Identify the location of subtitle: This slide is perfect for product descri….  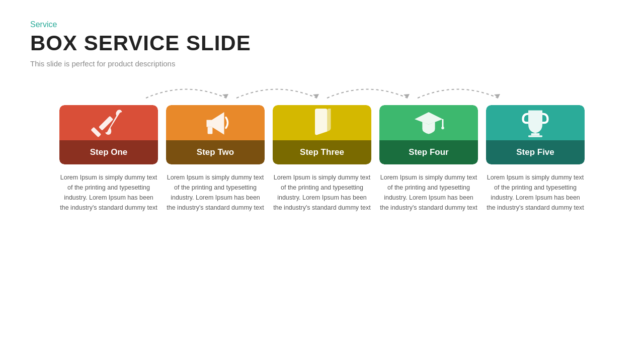
(322, 63).